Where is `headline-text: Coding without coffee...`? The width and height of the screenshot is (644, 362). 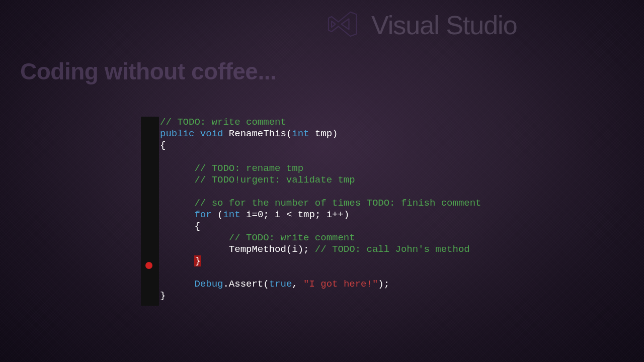
headline-text: Coding without coffee... is located at coordinates (148, 71).